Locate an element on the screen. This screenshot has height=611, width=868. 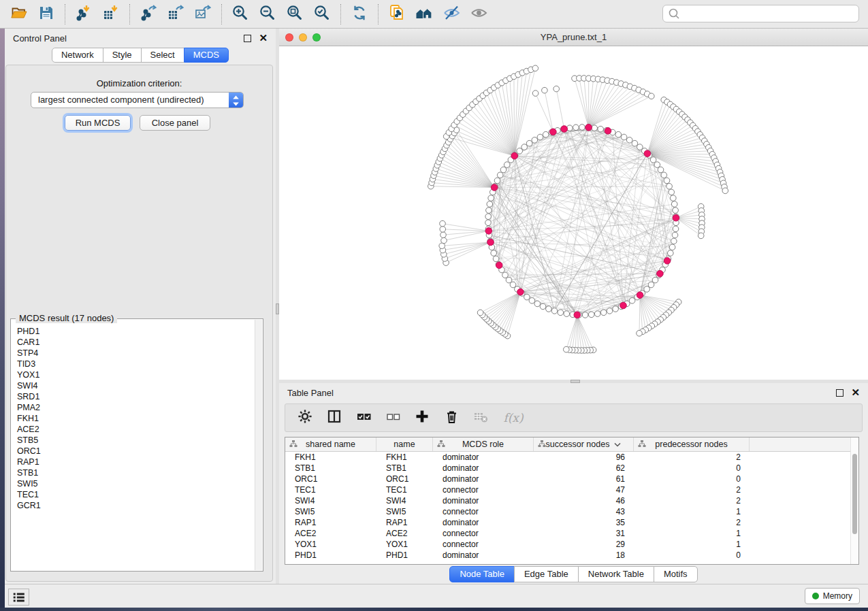
table-row: SWI5SWI5connector431 is located at coordinates (572, 512).